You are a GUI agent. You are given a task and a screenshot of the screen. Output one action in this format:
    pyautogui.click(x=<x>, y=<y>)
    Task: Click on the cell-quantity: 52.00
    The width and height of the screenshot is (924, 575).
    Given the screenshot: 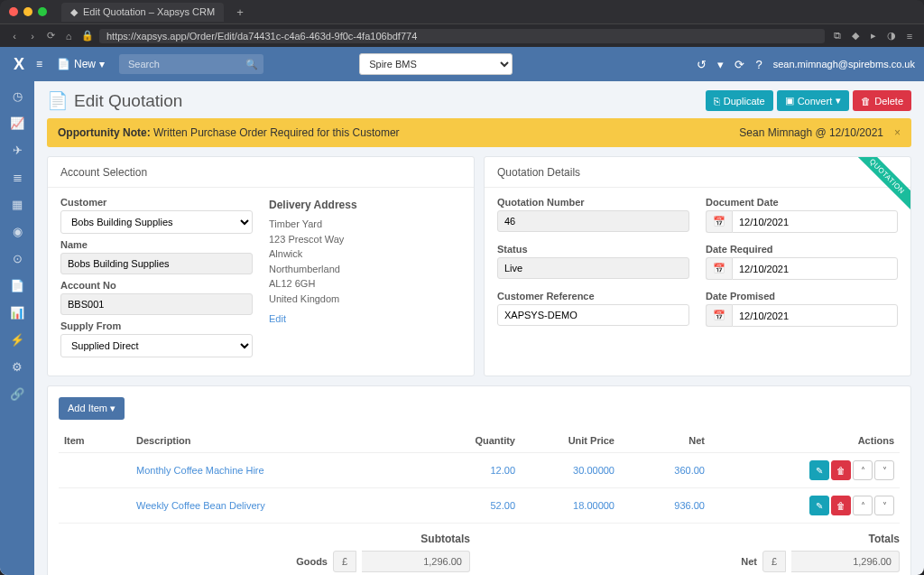 What is the action you would take?
    pyautogui.click(x=480, y=505)
    